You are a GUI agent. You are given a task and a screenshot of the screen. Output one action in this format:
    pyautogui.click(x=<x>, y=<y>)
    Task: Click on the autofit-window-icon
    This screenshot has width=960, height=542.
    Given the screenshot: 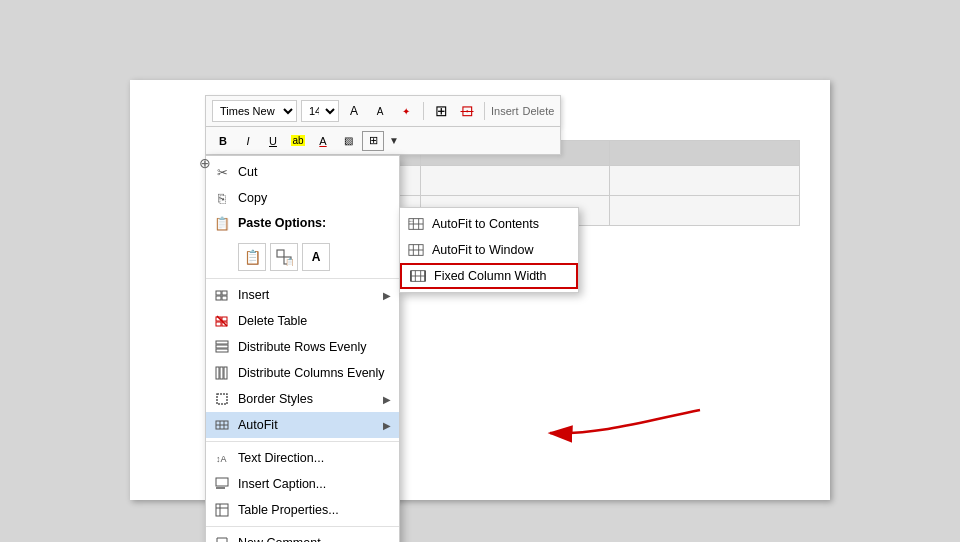 What is the action you would take?
    pyautogui.click(x=416, y=250)
    